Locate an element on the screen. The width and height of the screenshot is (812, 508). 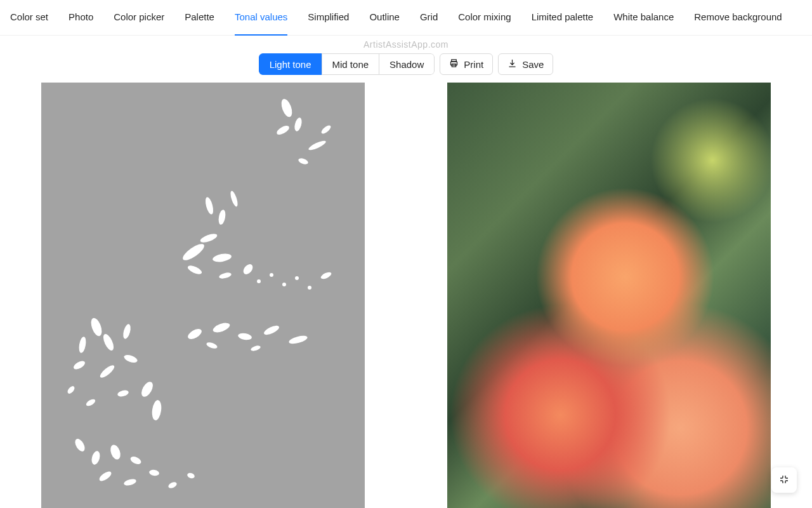
mid-tone-button: Mid tone is located at coordinates (351, 64).